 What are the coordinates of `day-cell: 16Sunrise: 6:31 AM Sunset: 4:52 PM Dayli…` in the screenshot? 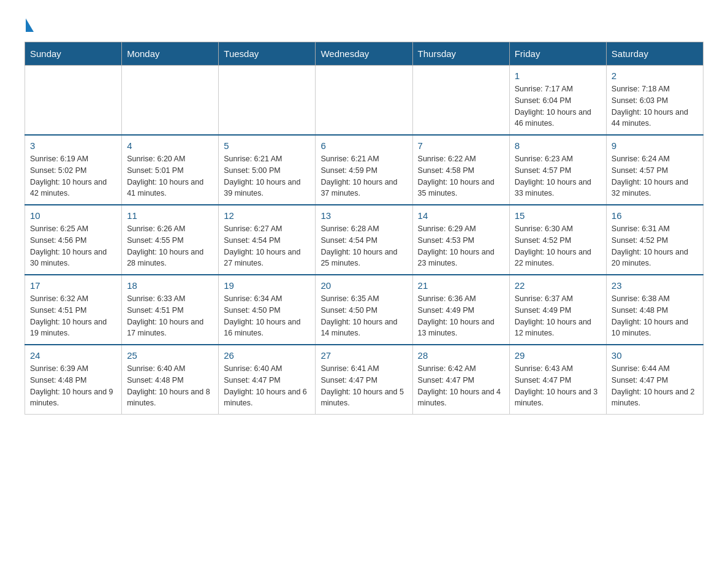 It's located at (654, 240).